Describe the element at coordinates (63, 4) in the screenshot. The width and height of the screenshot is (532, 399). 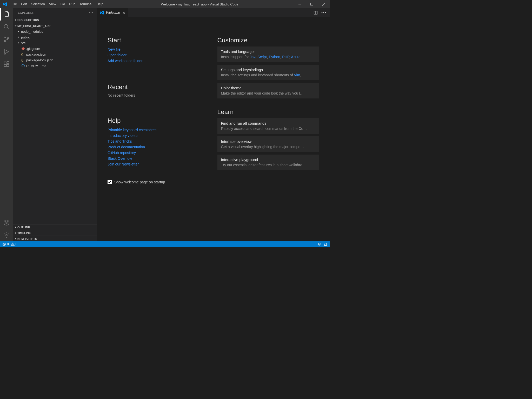
I see `menu-go: Go` at that location.